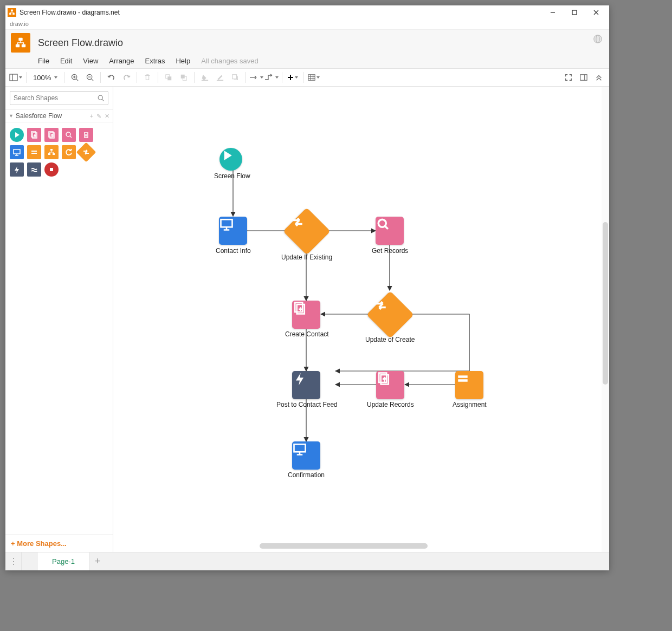  I want to click on insert-button, so click(293, 77).